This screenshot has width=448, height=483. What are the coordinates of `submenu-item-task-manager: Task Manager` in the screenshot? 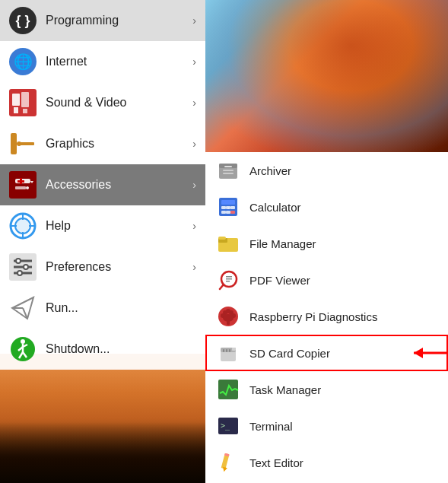 It's located at (327, 389).